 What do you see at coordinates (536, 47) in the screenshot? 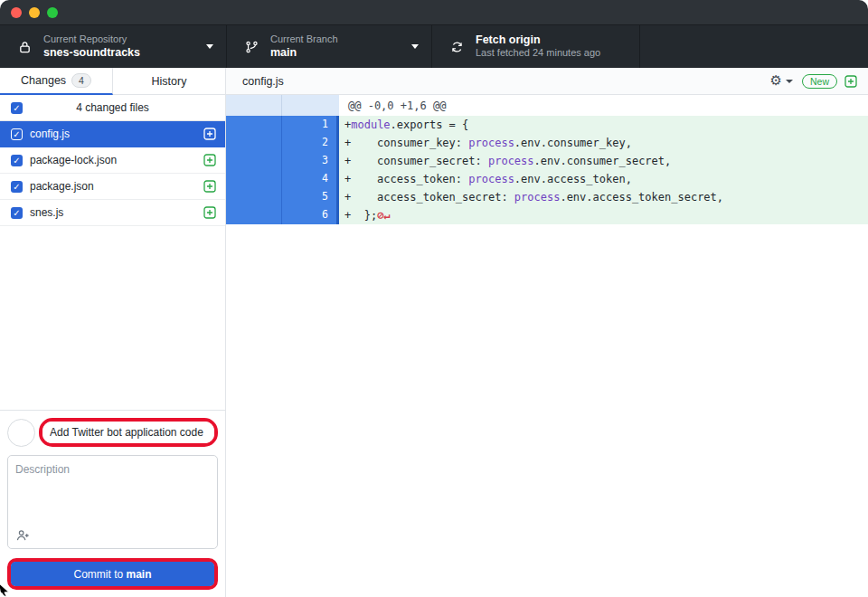
I see `fetch-origin-button: Fetch origin Last fetched 24 minutes ago` at bounding box center [536, 47].